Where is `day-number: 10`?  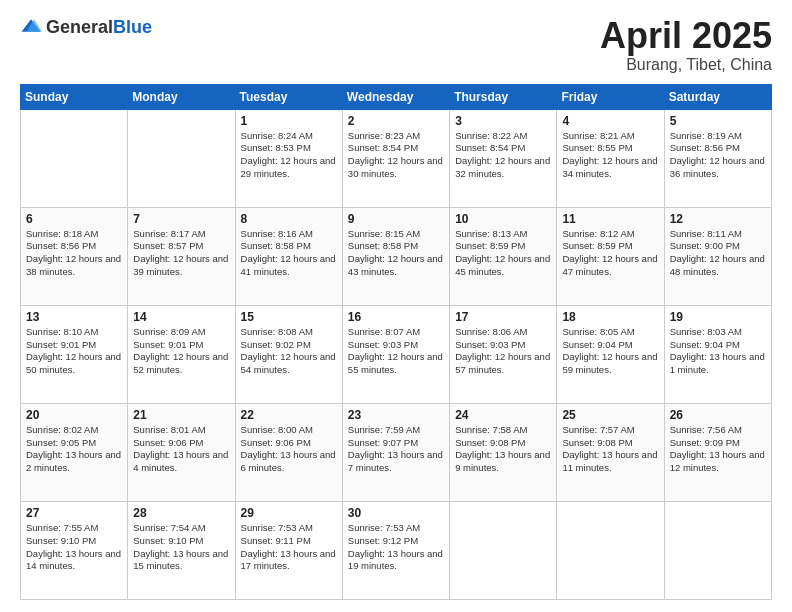
day-number: 10 is located at coordinates (503, 219).